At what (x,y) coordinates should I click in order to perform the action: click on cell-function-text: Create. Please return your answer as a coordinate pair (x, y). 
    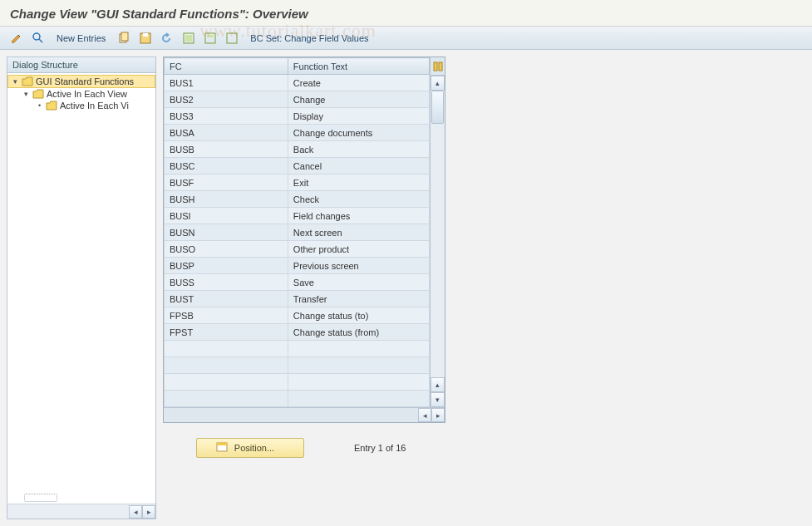
    Looking at the image, I should click on (358, 83).